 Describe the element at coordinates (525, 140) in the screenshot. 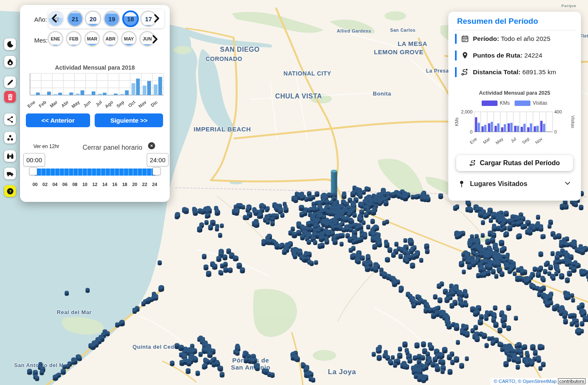

I see `svg-text: Sep` at that location.